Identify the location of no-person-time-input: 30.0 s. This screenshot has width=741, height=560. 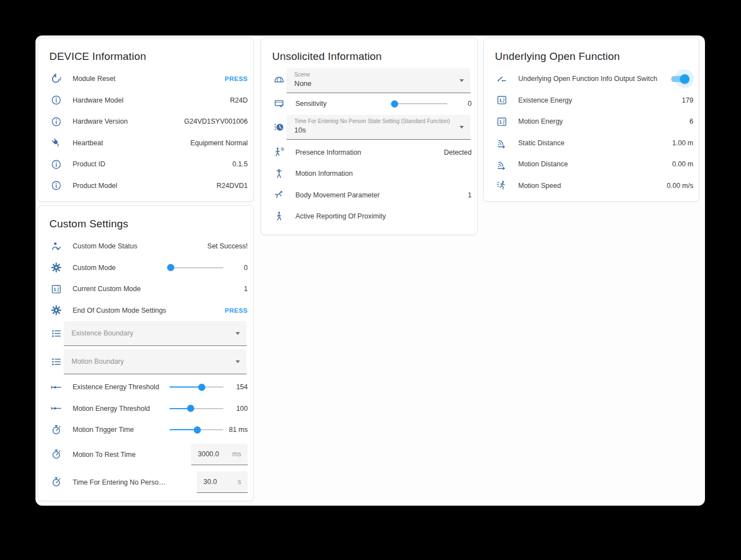
(222, 482).